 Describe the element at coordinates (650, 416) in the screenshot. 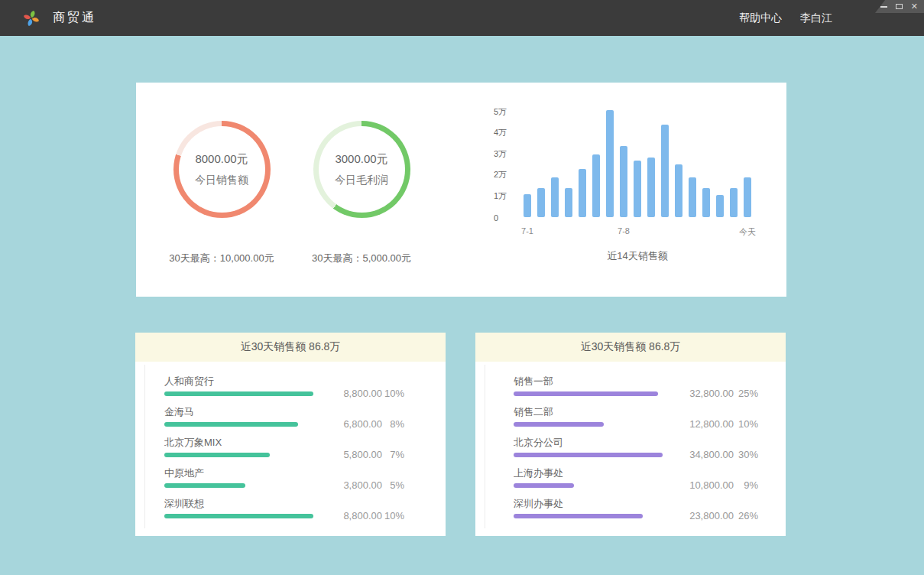

I see `rank-row: 销售二部12,800.0010%` at that location.